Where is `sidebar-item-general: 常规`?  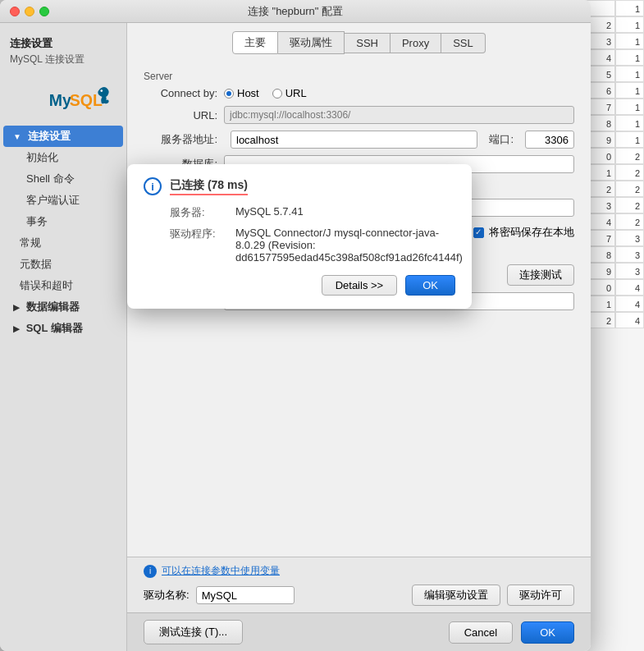 sidebar-item-general: 常规 is located at coordinates (63, 243).